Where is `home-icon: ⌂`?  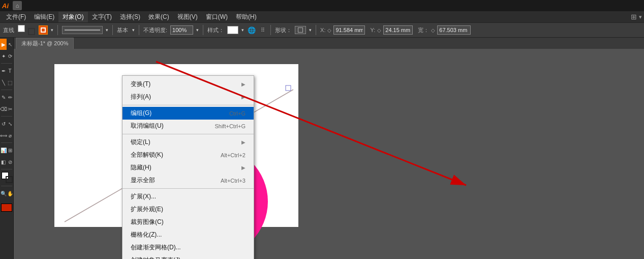 home-icon: ⌂ is located at coordinates (17, 6).